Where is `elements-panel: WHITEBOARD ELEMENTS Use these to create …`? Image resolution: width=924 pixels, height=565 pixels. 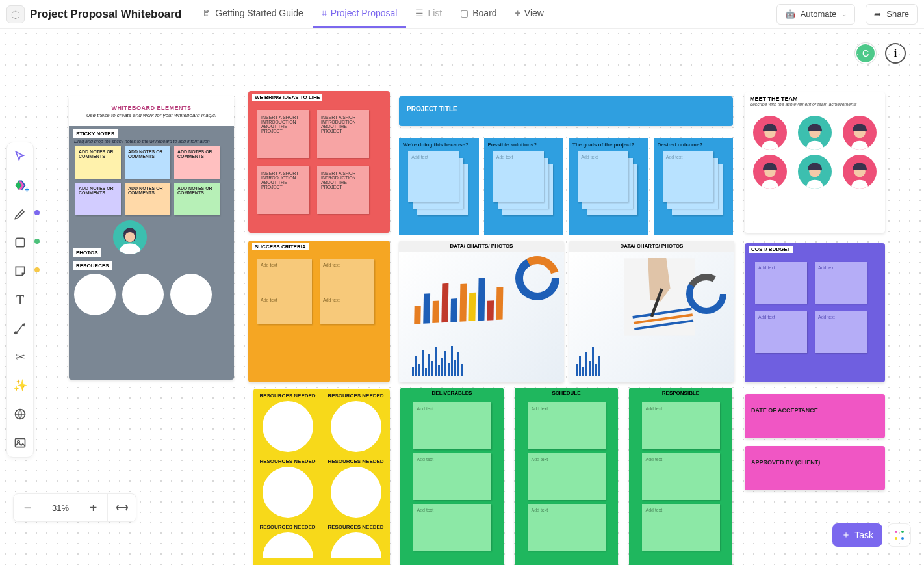
elements-panel: WHITEBOARD ELEMENTS Use these to create … is located at coordinates (151, 238).